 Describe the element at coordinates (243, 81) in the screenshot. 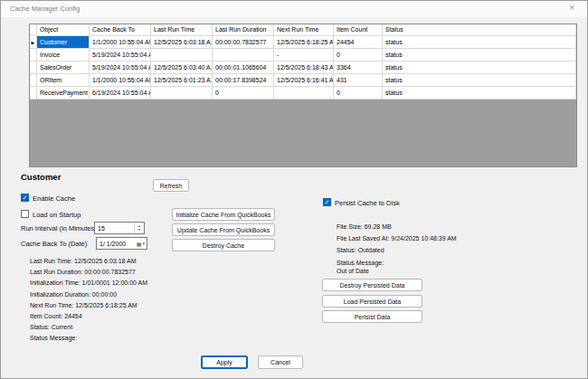

I see `cell-last-run-duration: 00:00:17.8398524` at that location.